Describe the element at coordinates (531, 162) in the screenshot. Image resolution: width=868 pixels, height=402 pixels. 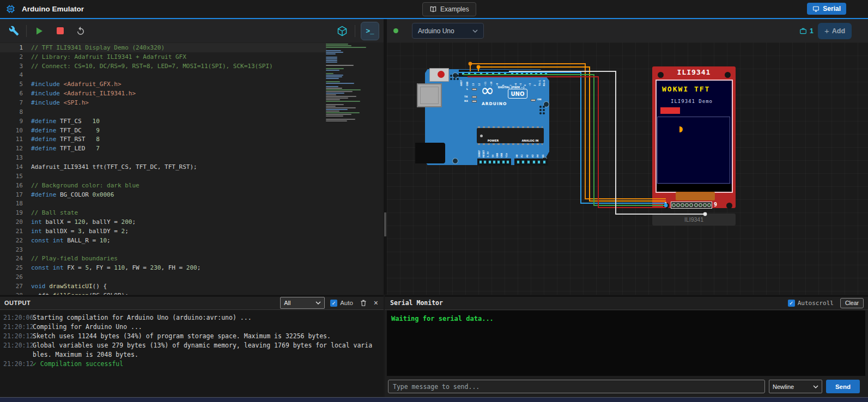
I see `analog-pin-header` at that location.